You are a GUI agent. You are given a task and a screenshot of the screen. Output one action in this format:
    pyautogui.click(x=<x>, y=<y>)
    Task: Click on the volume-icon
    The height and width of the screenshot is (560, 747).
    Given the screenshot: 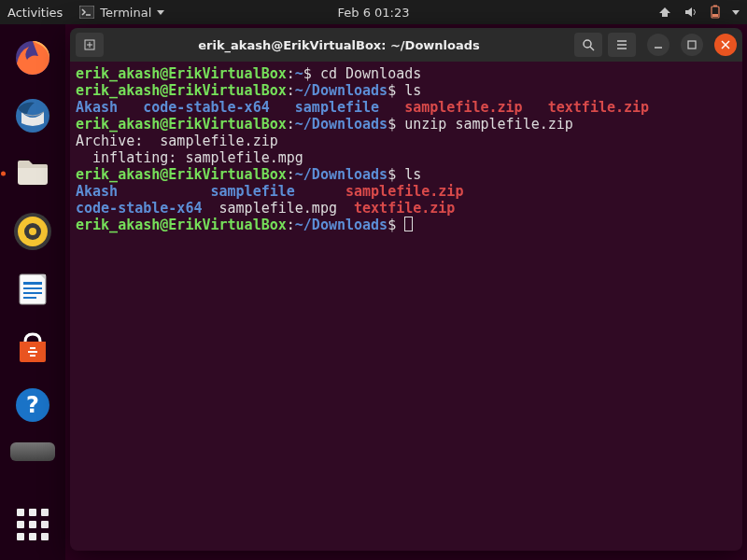 What is the action you would take?
    pyautogui.click(x=691, y=12)
    